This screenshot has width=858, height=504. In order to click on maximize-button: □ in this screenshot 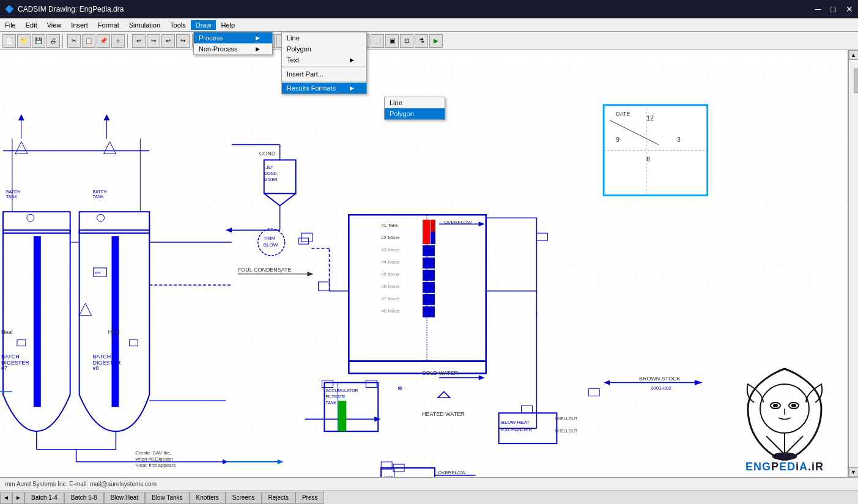, I will do `click(834, 9)`.